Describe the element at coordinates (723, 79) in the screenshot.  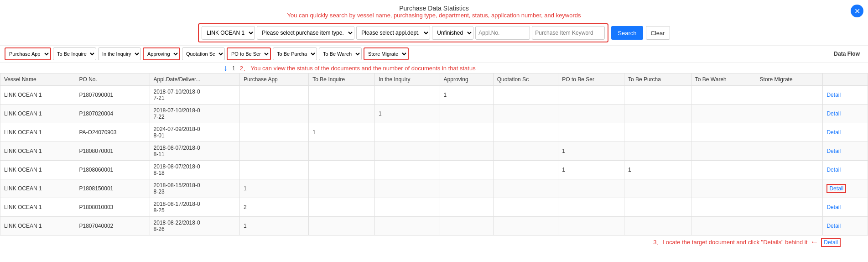
I see `col-to-wareh: To Be Wareh` at that location.